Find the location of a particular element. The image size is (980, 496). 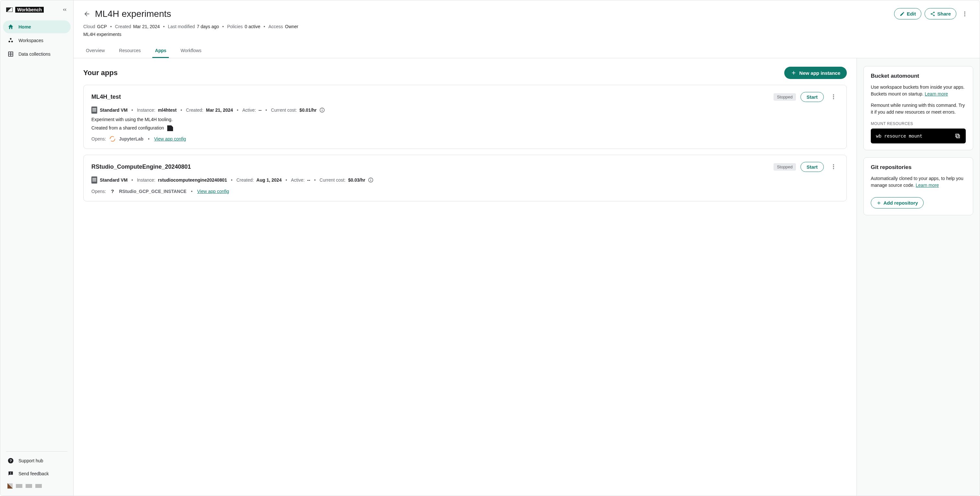

git-repositories-panel: Git repositories Automatically cloned to… is located at coordinates (918, 186).